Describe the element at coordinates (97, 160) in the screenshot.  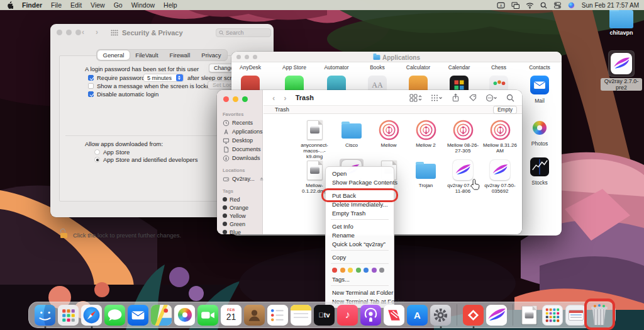
I see `radio-identified-developers` at that location.